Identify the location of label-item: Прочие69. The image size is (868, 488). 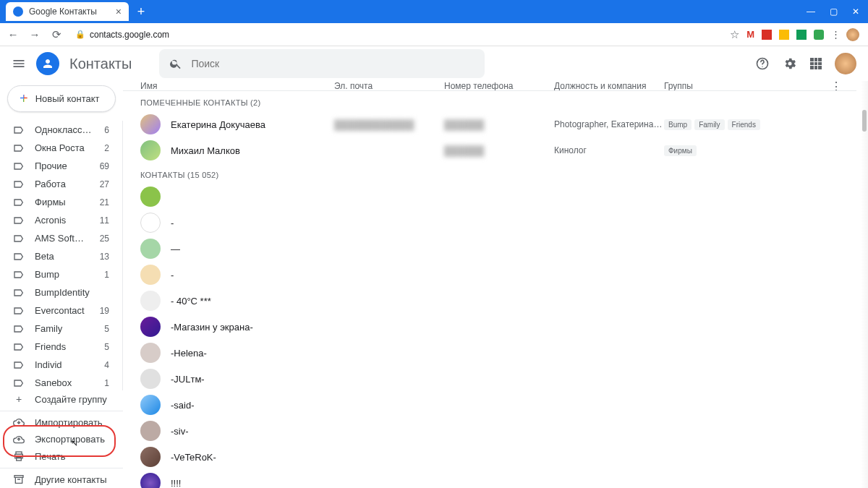
(59, 166).